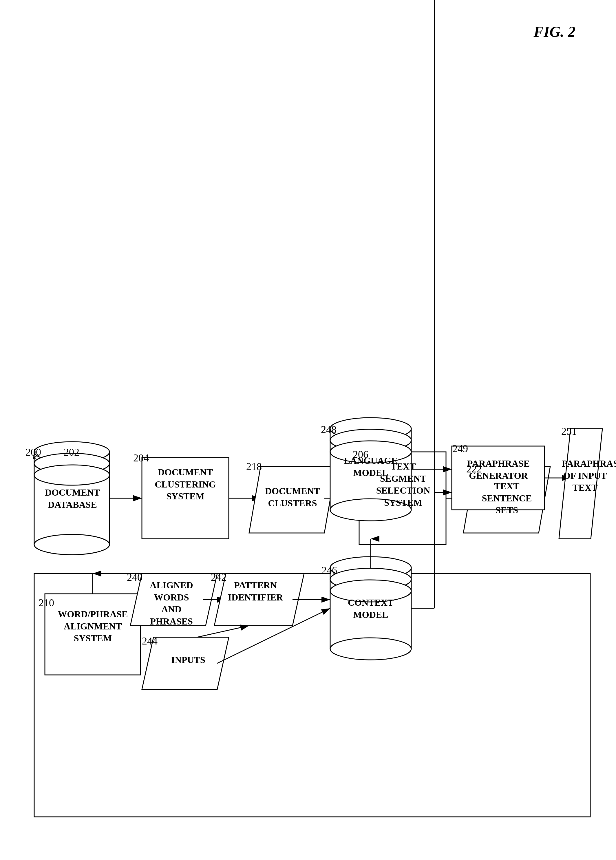  What do you see at coordinates (46, 603) in the screenshot?
I see `ref-210: 210` at bounding box center [46, 603].